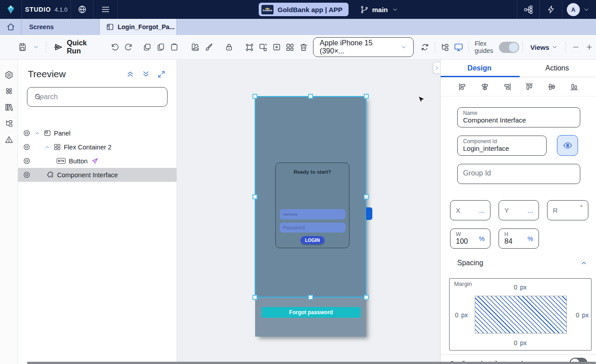  I want to click on frame-plus-icon, so click(277, 47).